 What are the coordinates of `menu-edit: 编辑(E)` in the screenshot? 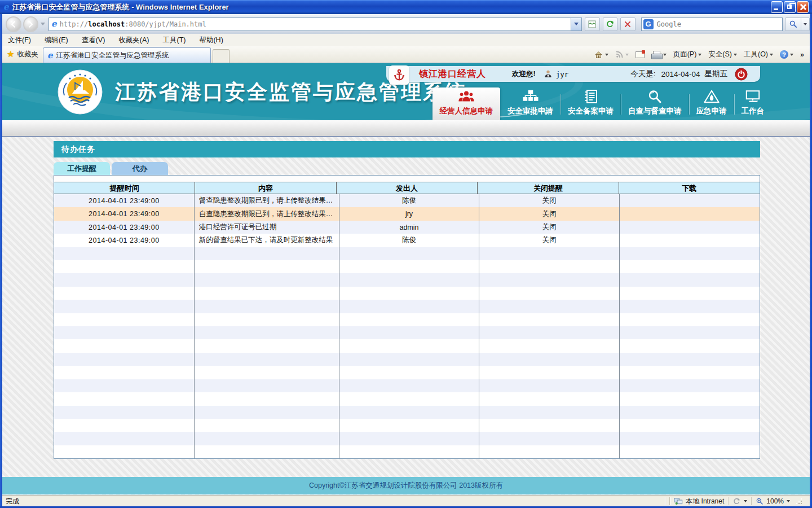 It's located at (56, 41).